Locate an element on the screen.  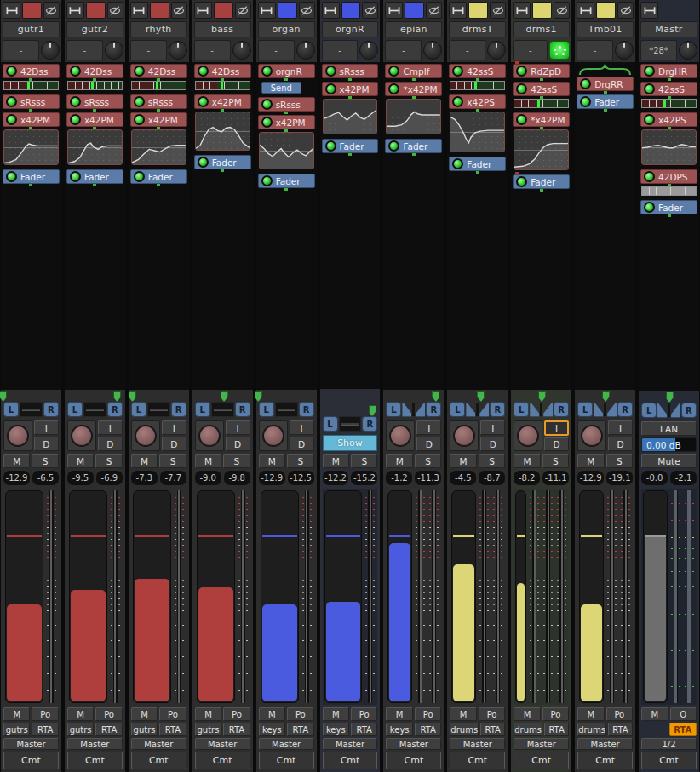
peak-value-left: -1.2 is located at coordinates (399, 478).